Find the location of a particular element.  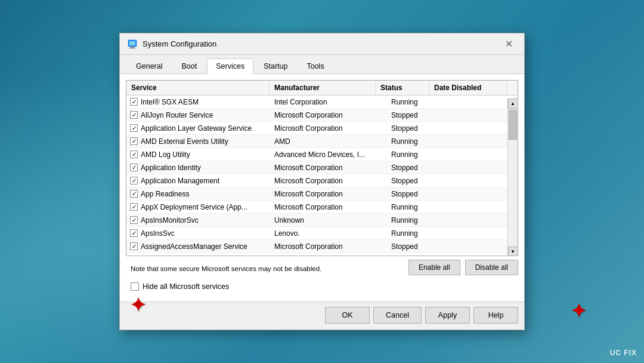

service-name-cell: AppX Deployment Service (App... is located at coordinates (198, 207).